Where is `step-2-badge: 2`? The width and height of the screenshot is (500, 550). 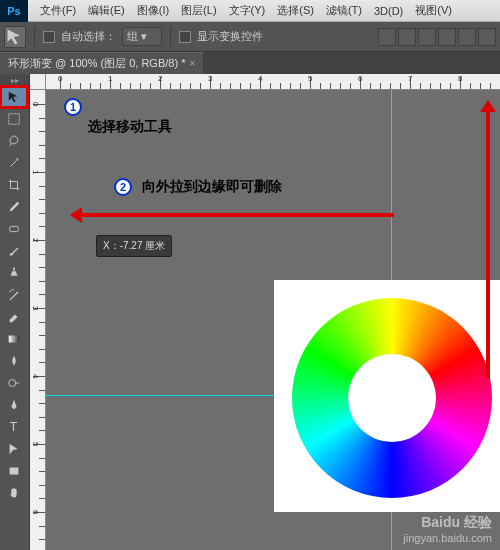
step-2-badge: 2 is located at coordinates (123, 187).